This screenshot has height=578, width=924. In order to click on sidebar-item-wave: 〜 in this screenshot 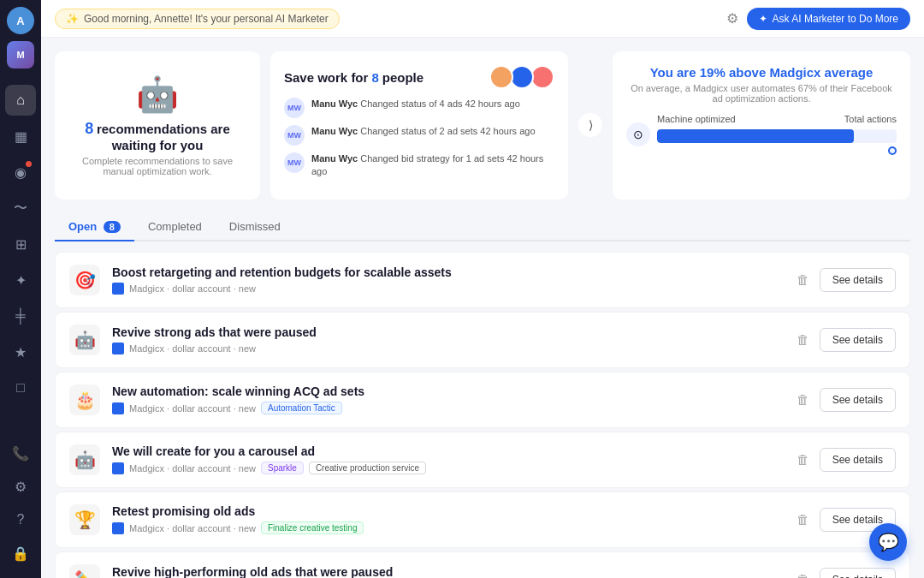, I will do `click(21, 208)`.